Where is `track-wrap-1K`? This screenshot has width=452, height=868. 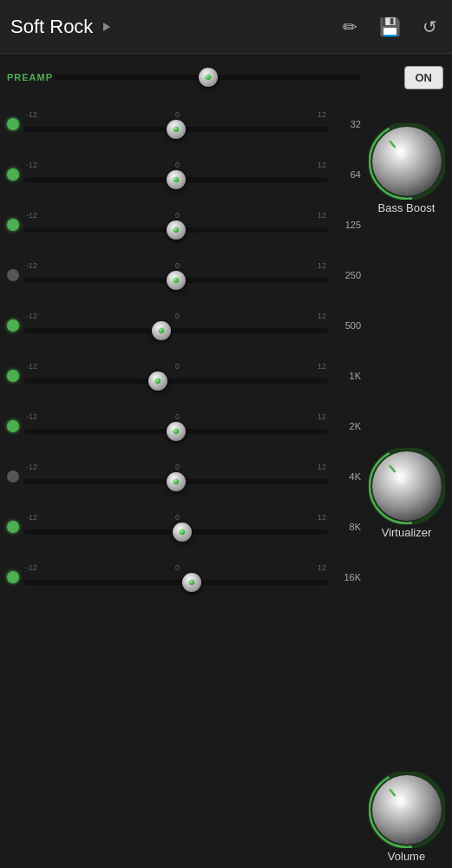 track-wrap-1K is located at coordinates (176, 381).